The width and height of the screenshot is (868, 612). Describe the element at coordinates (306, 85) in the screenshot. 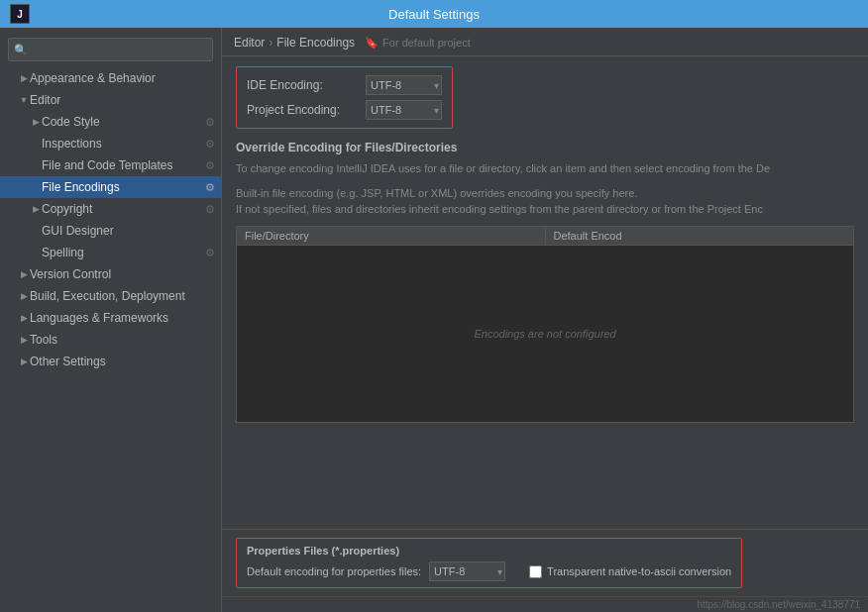

I see `ide-encoding-label: IDE Encoding:` at that location.